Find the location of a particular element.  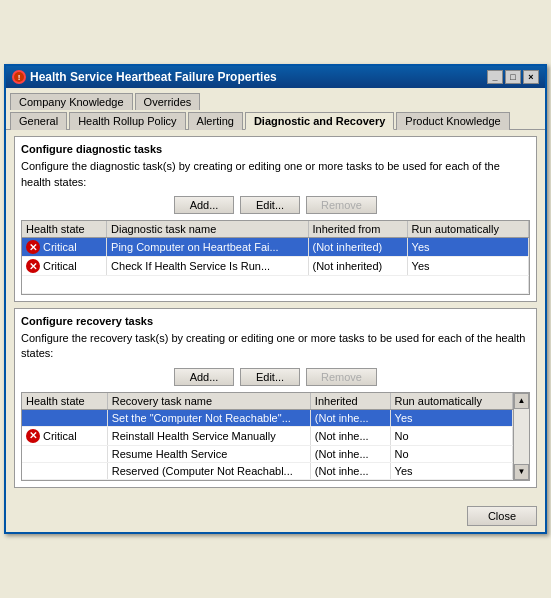

col-inherited-from: Inherited from is located at coordinates (358, 230).